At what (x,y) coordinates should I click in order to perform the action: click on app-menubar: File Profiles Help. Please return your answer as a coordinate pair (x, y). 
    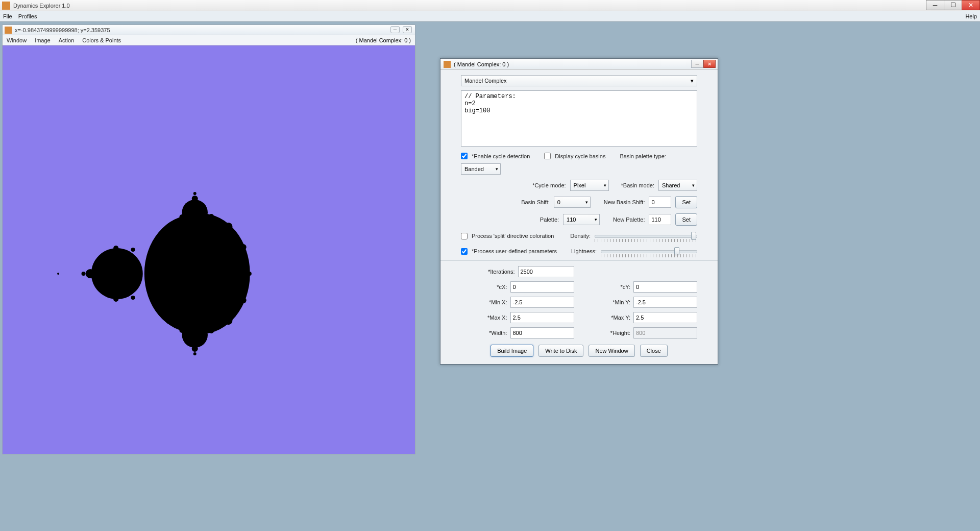
    Looking at the image, I should click on (490, 16).